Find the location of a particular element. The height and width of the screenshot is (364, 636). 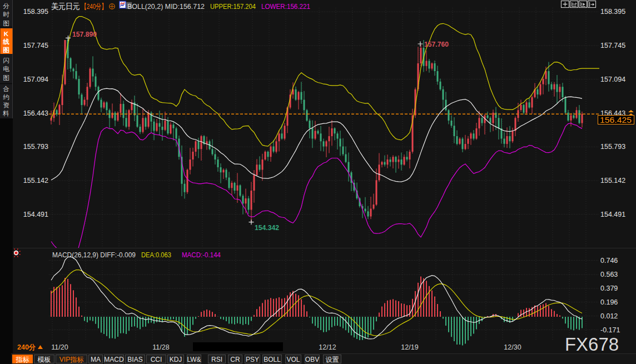

svg-text: 料 is located at coordinates (6, 113).